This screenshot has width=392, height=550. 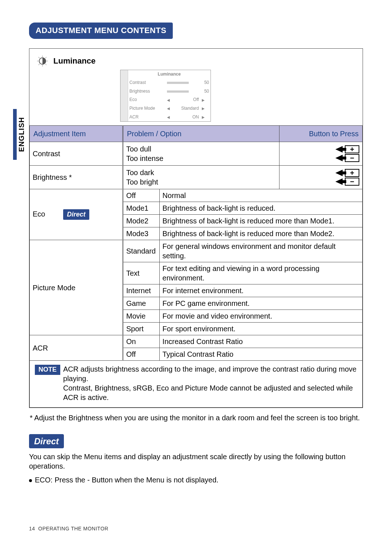 What do you see at coordinates (147, 117) in the screenshot?
I see `osd-row-label: ACR` at bounding box center [147, 117].